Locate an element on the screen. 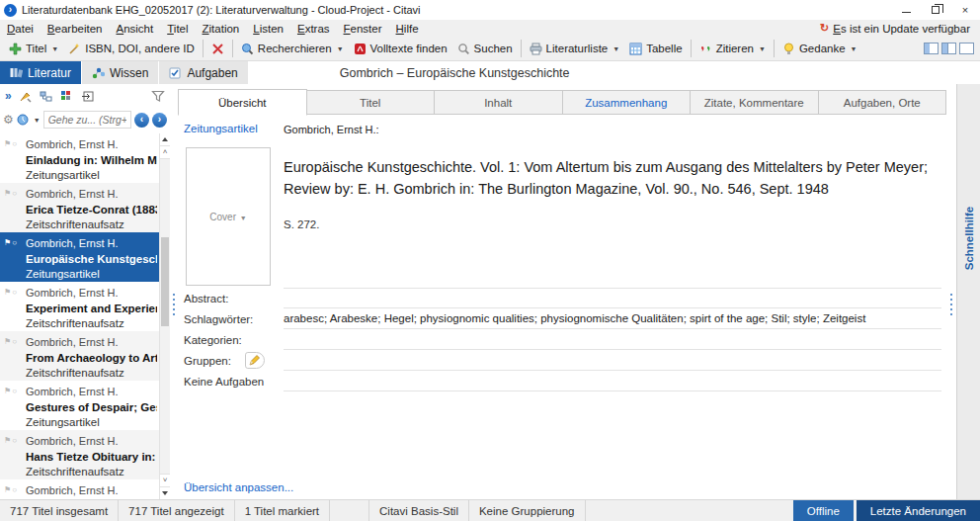 The height and width of the screenshot is (521, 980). offline-button: Offline is located at coordinates (824, 510).